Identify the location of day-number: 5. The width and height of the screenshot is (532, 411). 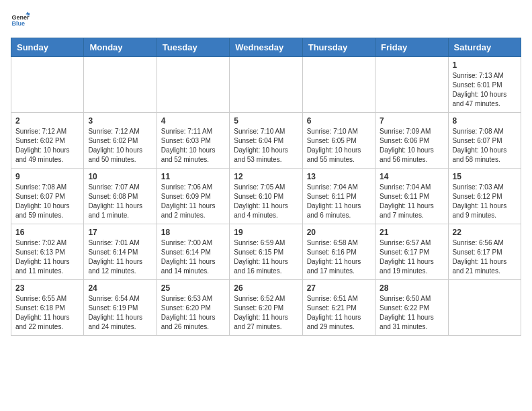
(266, 121).